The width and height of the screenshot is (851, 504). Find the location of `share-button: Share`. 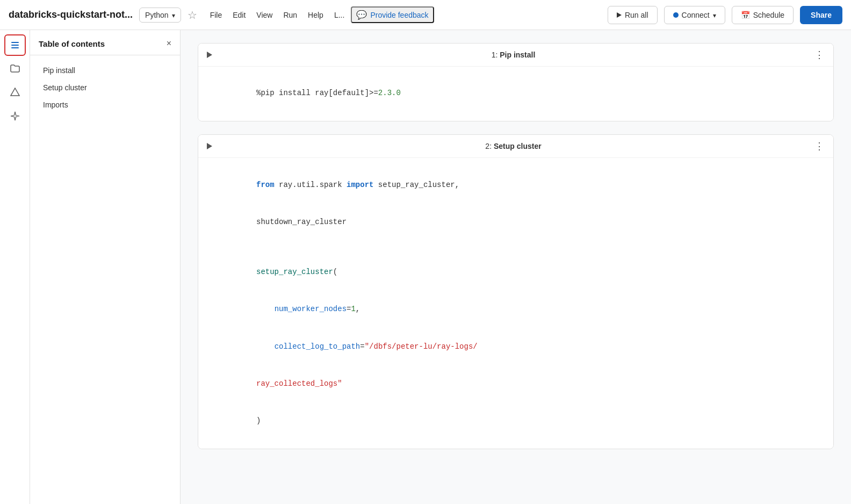

share-button: Share is located at coordinates (821, 15).